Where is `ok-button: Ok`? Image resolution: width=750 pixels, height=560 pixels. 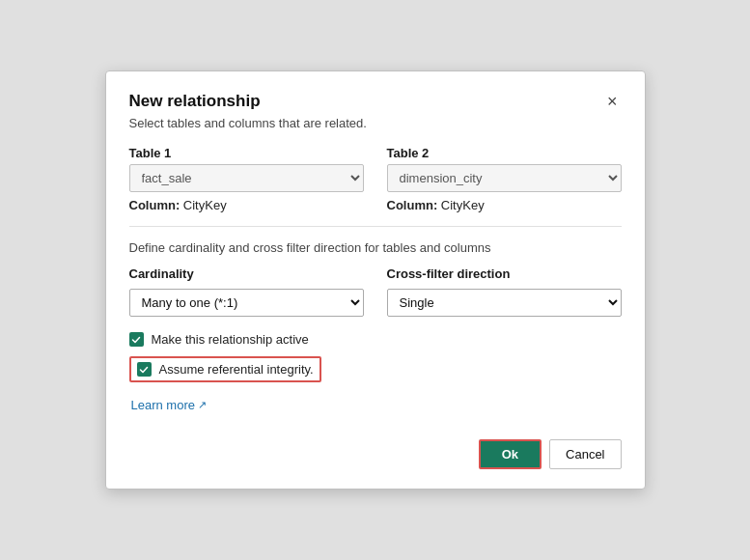
ok-button: Ok is located at coordinates (510, 454).